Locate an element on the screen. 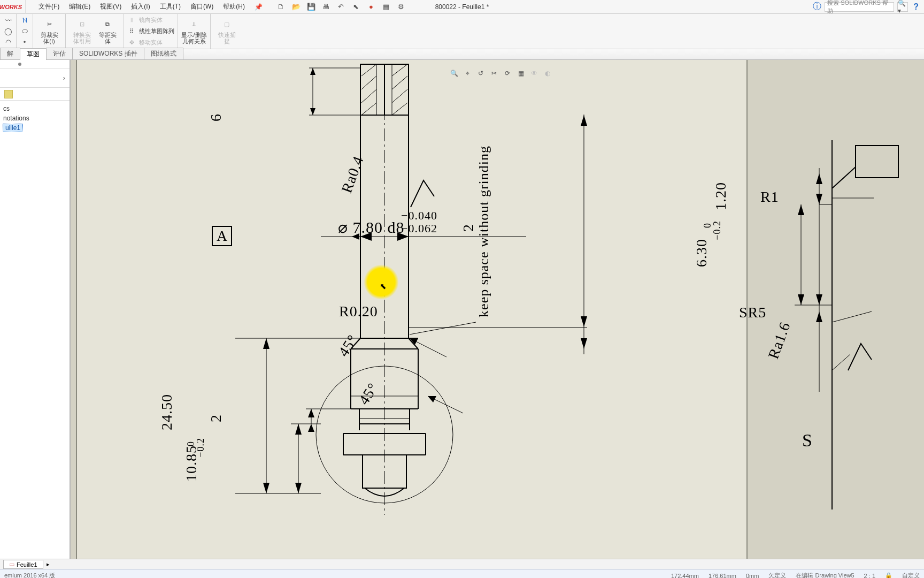 The image size is (924, 578). collapse-panel-icon: › is located at coordinates (64, 78).